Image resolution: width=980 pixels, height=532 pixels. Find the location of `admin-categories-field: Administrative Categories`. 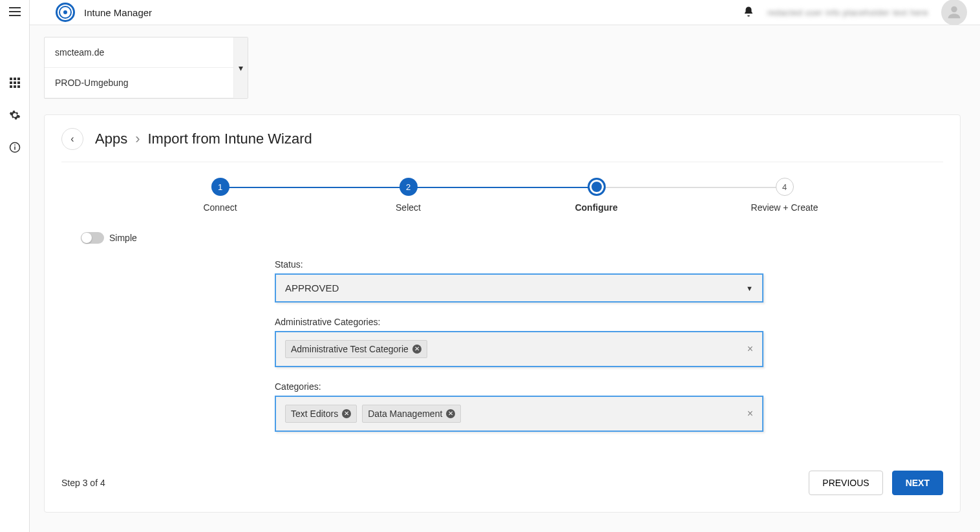

admin-categories-field: Administrative Categories is located at coordinates (519, 342).